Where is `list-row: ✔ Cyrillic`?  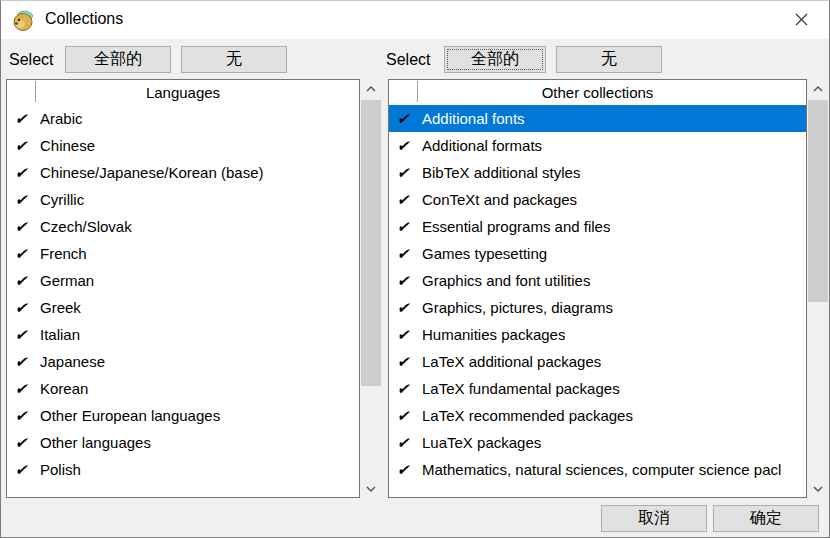 list-row: ✔ Cyrillic is located at coordinates (183, 200).